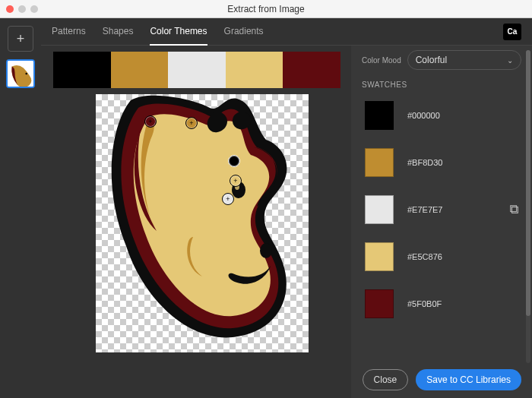 This screenshot has width=532, height=398. Describe the element at coordinates (432, 60) in the screenshot. I see `color-mood-value: Colorful` at that location.